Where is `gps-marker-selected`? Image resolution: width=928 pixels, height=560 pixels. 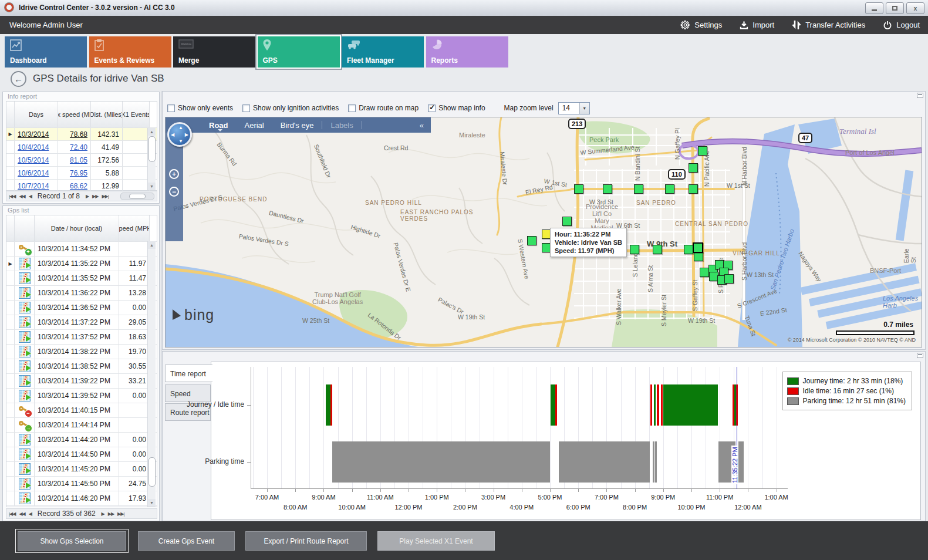 gps-marker-selected is located at coordinates (698, 248).